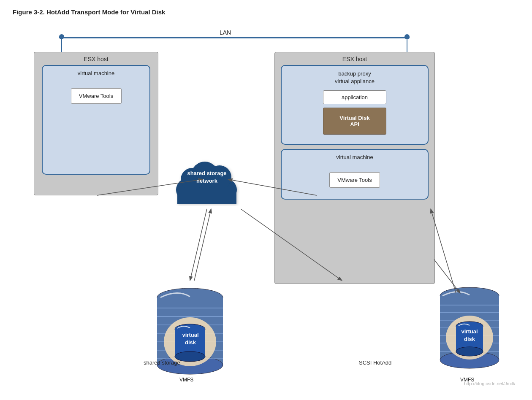  What do you see at coordinates (355, 121) in the screenshot?
I see `vdisk-api-box: Virtual DiskAPI` at bounding box center [355, 121].